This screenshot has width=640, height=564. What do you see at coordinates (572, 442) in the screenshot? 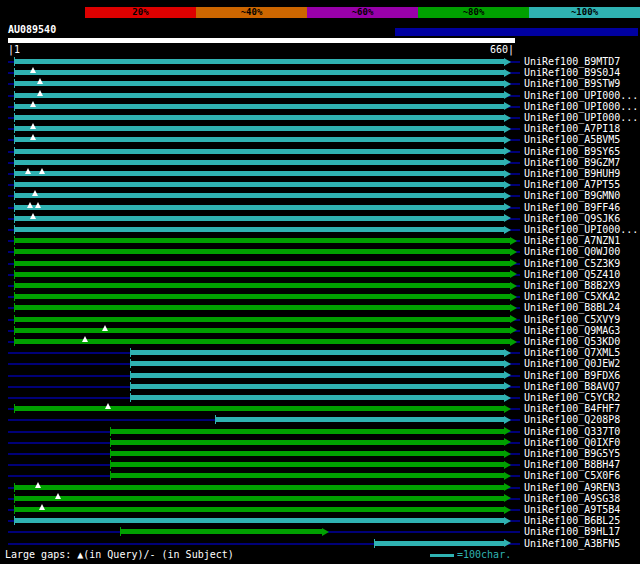
I see `hit-label: UniRef100_Q0IXF0` at bounding box center [572, 442].